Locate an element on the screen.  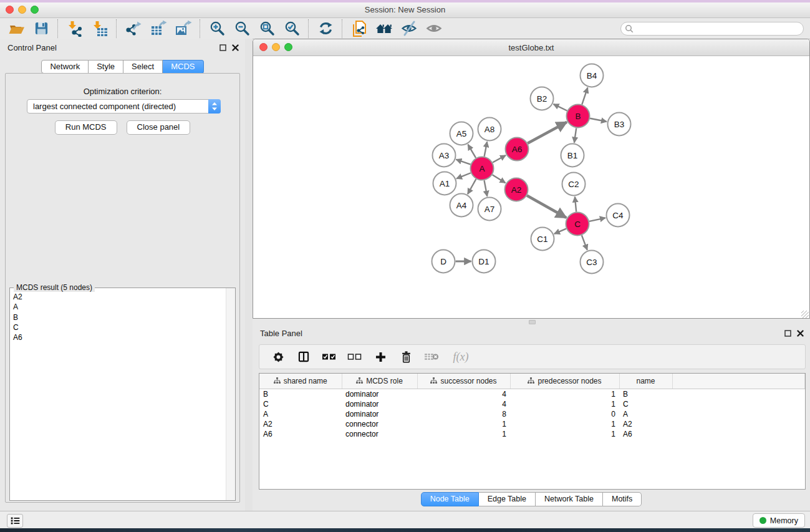
optimization-criterion-select: largest connected component (directed) is located at coordinates (123, 106).